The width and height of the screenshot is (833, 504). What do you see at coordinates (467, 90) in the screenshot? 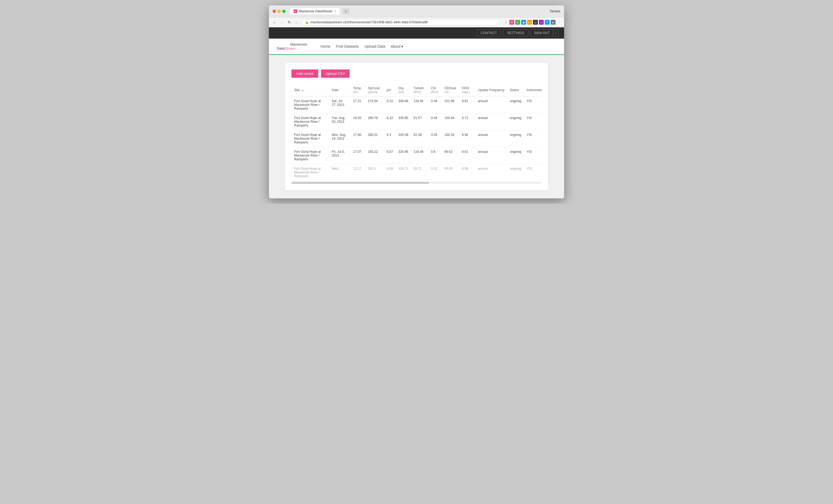
I see `th-odo: ODO(mg/L)` at bounding box center [467, 90].